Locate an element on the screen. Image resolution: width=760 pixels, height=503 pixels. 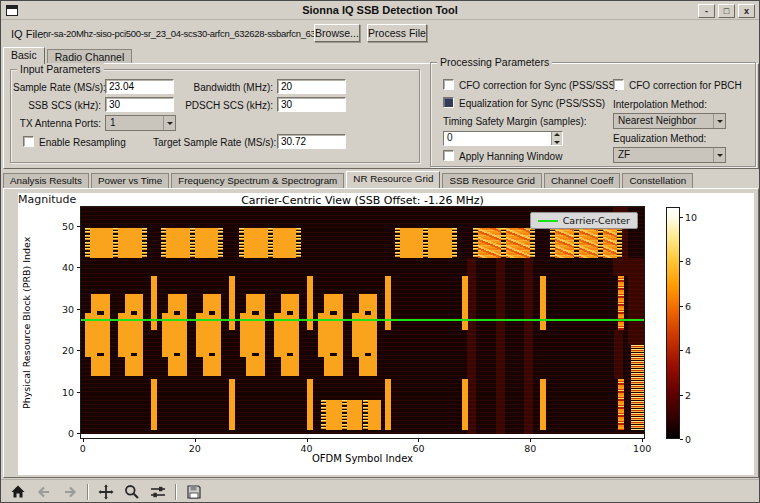
bandwidth-input is located at coordinates (312, 86).